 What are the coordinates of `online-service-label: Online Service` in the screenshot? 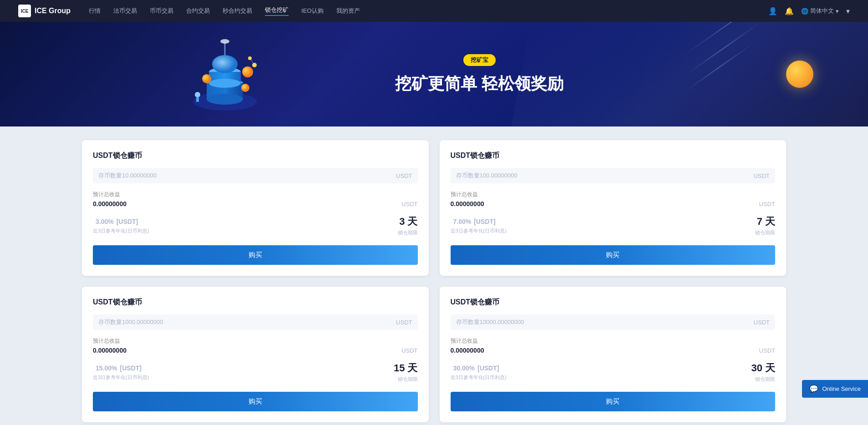 It's located at (841, 389).